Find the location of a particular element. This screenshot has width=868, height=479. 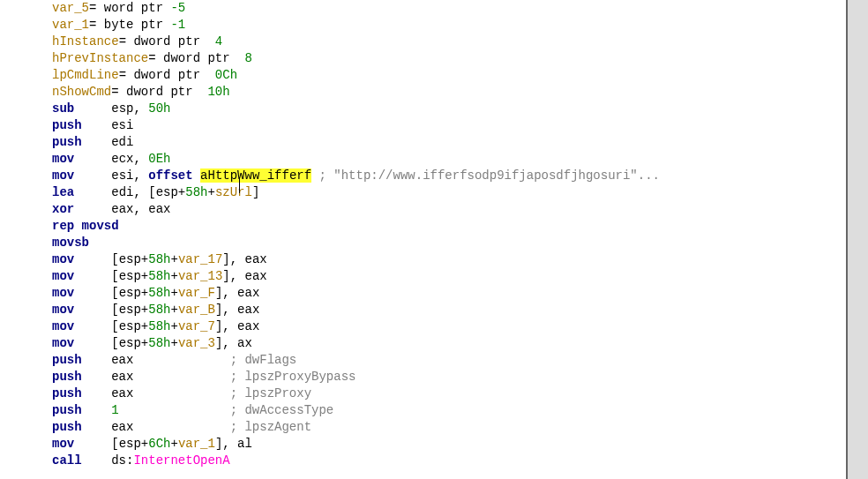

operand: esp, is located at coordinates (130, 109).